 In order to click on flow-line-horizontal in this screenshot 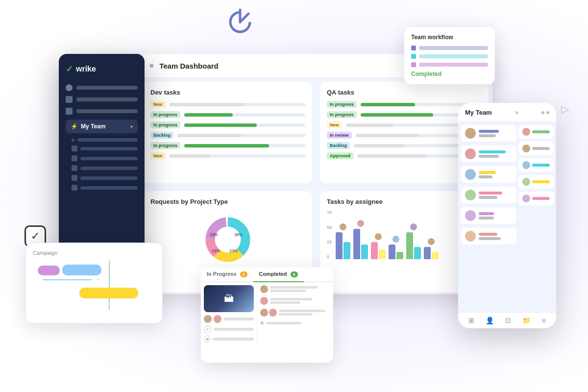, I will do `click(67, 280)`.